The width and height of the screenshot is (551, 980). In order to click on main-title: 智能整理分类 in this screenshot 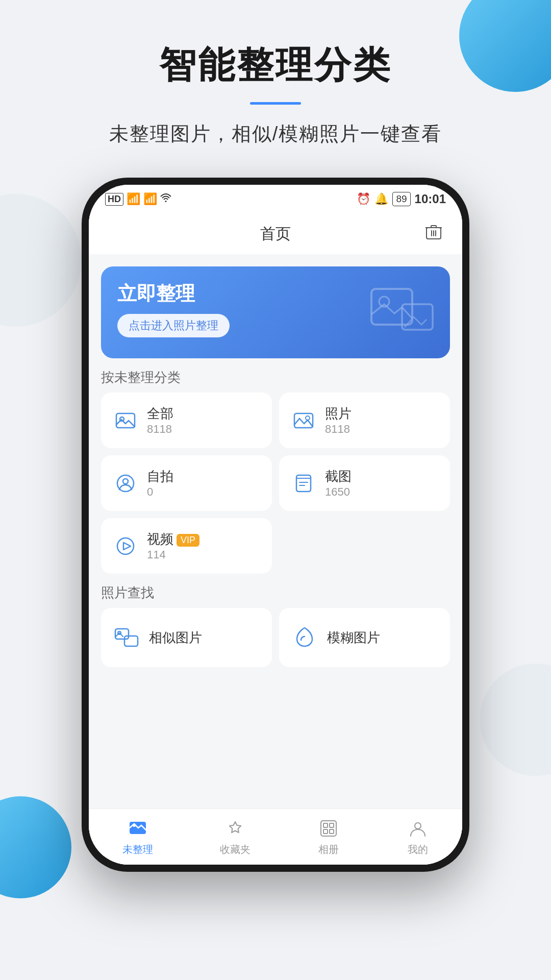, I will do `click(276, 65)`.